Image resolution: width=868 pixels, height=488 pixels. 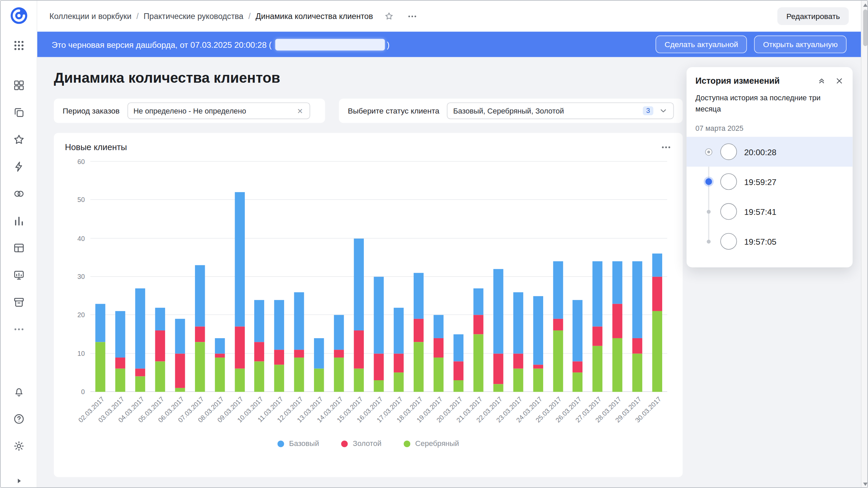 What do you see at coordinates (19, 419) in the screenshot?
I see `help-icon` at bounding box center [19, 419].